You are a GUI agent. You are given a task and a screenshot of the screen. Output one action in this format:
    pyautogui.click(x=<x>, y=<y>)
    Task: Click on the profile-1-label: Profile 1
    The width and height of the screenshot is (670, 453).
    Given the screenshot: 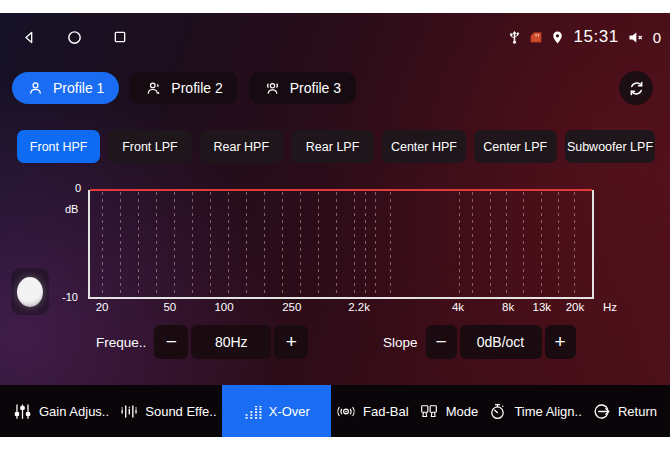 What is the action you would take?
    pyautogui.click(x=78, y=88)
    